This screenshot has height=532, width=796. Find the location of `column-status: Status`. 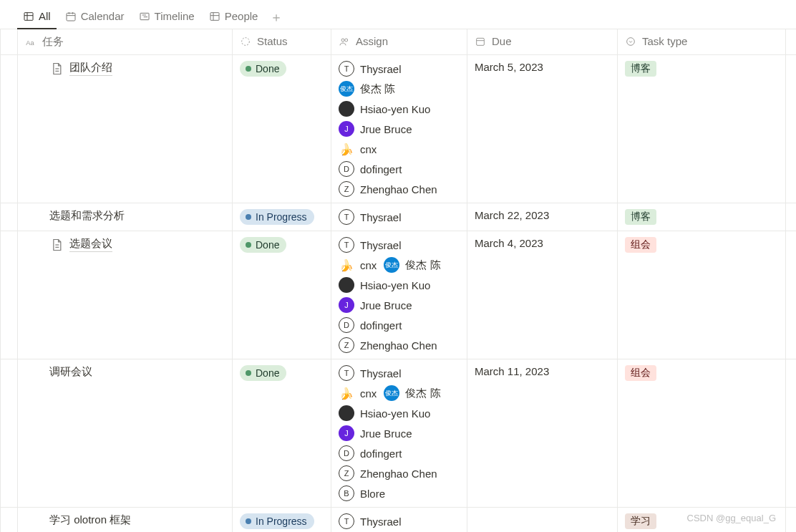

column-status: Status is located at coordinates (282, 42).